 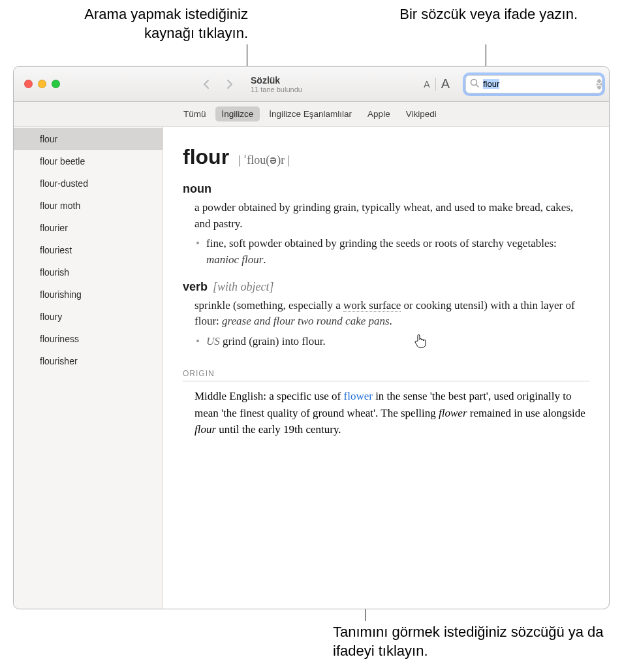 What do you see at coordinates (277, 84) in the screenshot?
I see `title-block: Sözlük 11 tane bulundu` at bounding box center [277, 84].